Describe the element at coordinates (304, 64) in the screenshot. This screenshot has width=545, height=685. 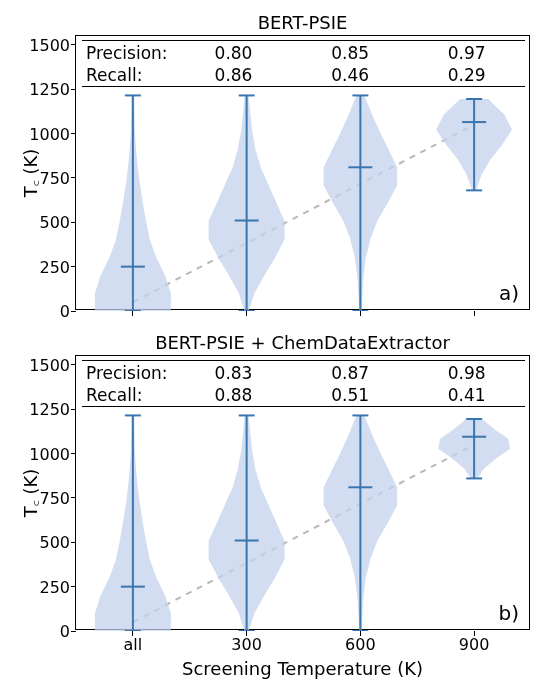
I see `stats-table: Precision:0.800.850.97Recall:0.860.460.2…` at that location.